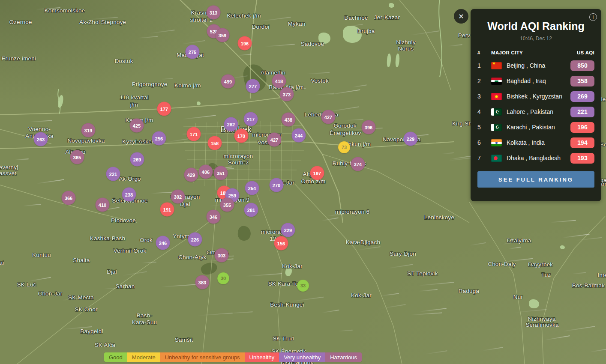  I want to click on city-name: Beijing , China, so click(538, 66).